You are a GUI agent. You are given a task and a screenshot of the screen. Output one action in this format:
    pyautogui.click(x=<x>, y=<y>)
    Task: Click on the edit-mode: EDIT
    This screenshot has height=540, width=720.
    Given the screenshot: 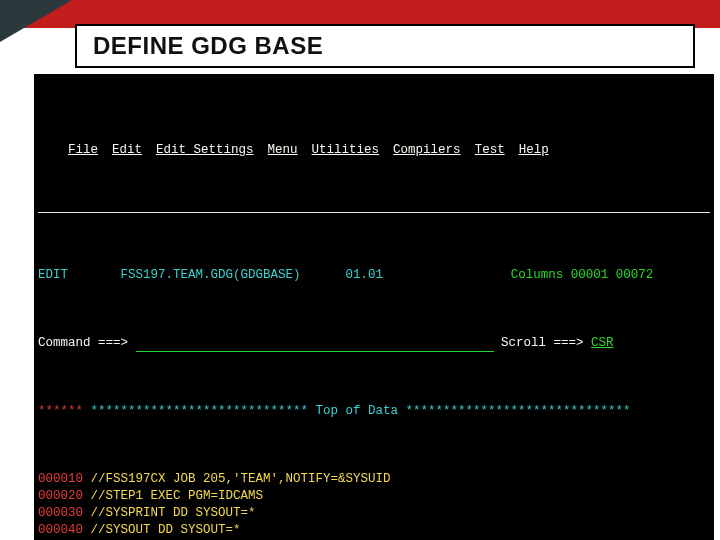 What is the action you would take?
    pyautogui.click(x=53, y=275)
    